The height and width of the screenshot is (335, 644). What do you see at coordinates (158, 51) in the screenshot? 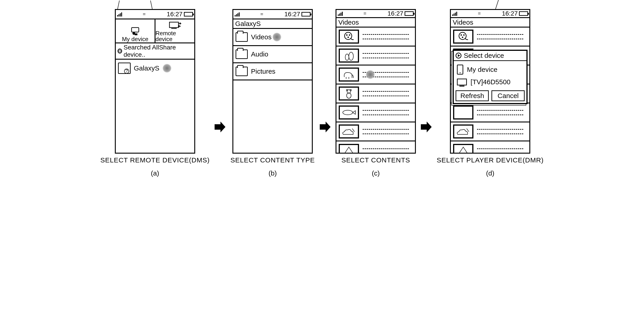
I see `searched-label: Searched AllShare device..` at bounding box center [158, 51].